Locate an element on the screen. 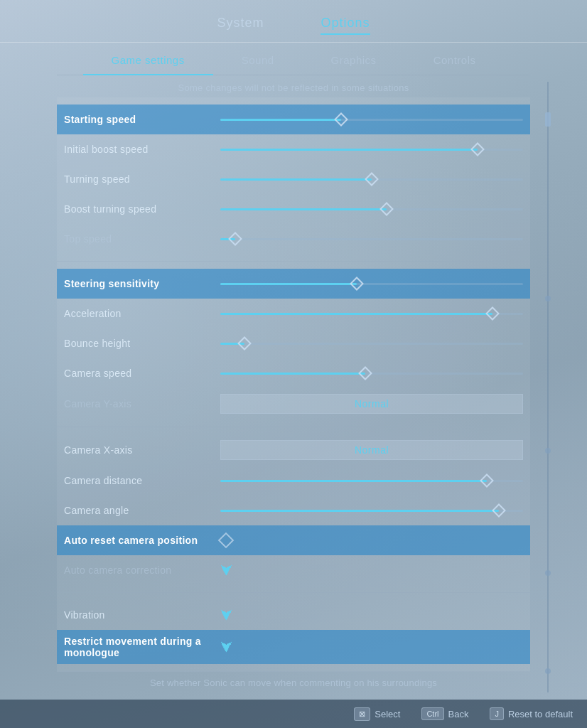  slider-initial-boost-speed is located at coordinates (372, 149).